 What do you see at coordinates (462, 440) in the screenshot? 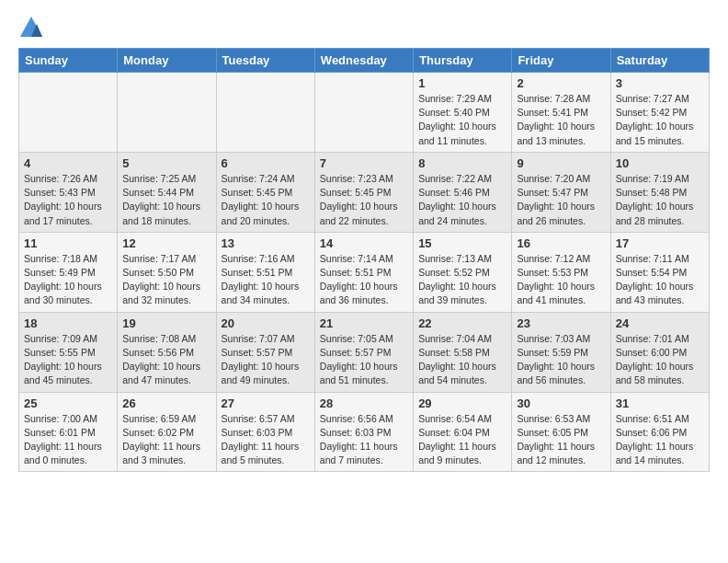
I see `day-info: Sunrise: 6:54 AM Sunset: 6:04 PM Dayligh…` at bounding box center [462, 440].